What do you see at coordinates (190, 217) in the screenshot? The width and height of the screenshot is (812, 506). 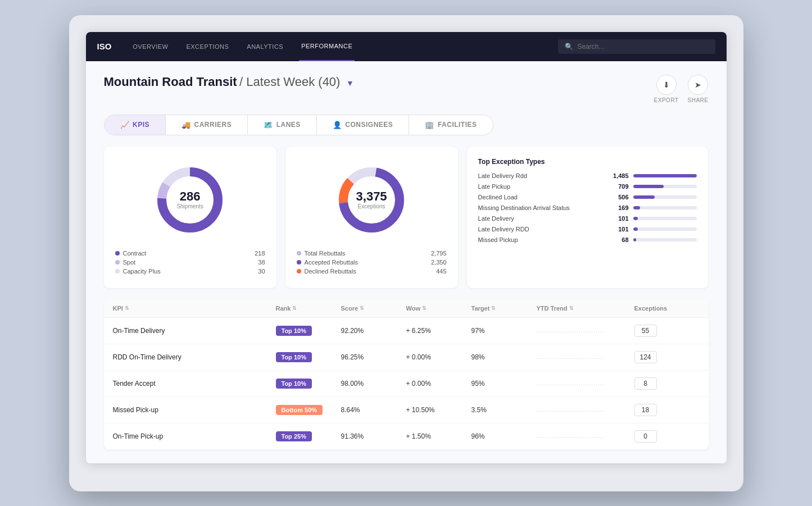 I see `shipments-donut-container: 286 Shipments Contract 218 Spot 38` at bounding box center [190, 217].